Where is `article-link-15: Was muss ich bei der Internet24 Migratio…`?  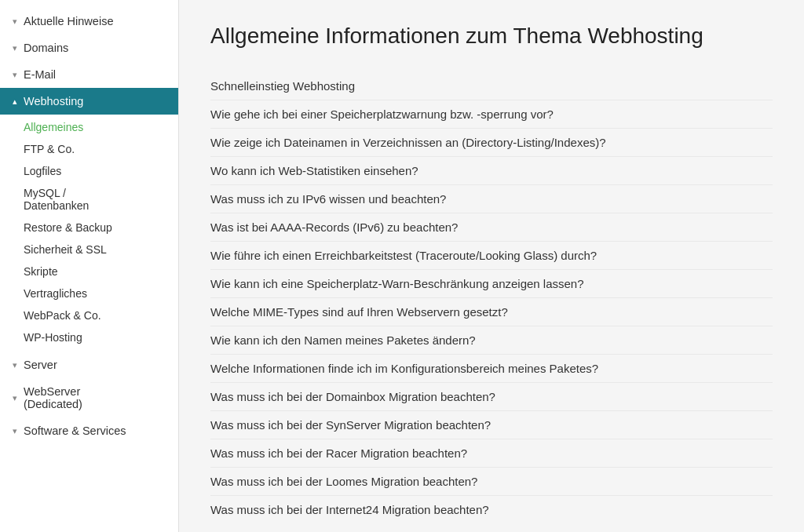
article-link-15: Was muss ich bei der Internet24 Migratio… is located at coordinates (350, 510).